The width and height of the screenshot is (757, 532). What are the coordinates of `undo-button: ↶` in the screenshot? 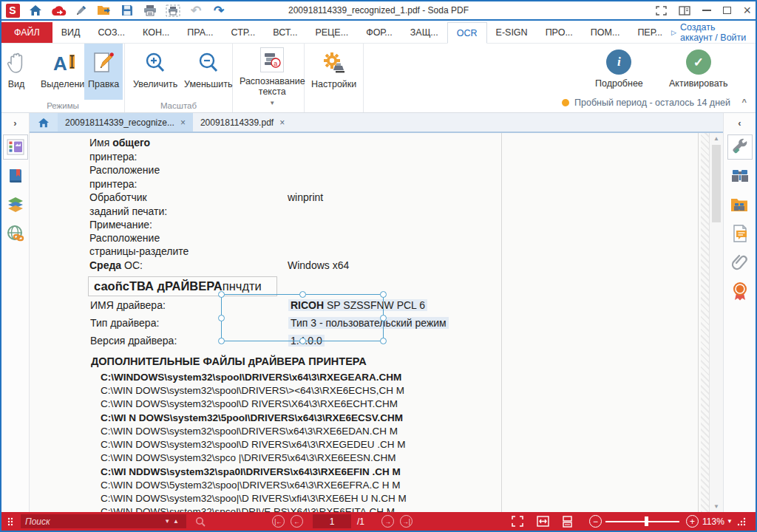 It's located at (196, 10).